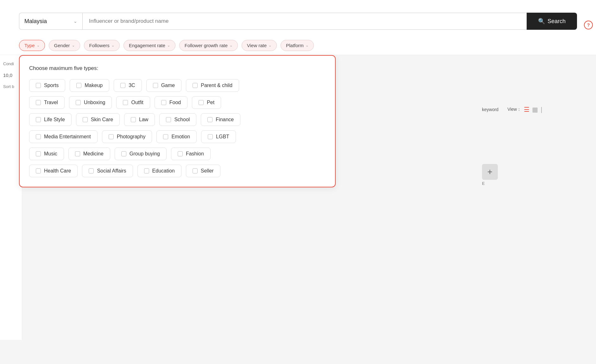  What do you see at coordinates (91, 171) in the screenshot?
I see `social-affairs-checkbox` at bounding box center [91, 171].